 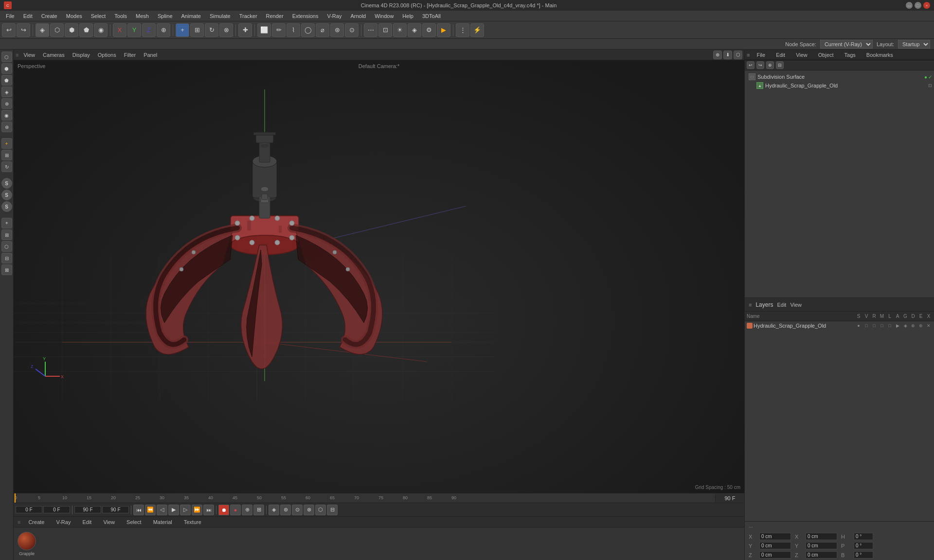 What do you see at coordinates (840, 326) in the screenshot?
I see `layer-row-grapple: Hydraulic_Scrap_Grapple_Old ● □ □ □ □ ▶ …` at bounding box center [840, 326].